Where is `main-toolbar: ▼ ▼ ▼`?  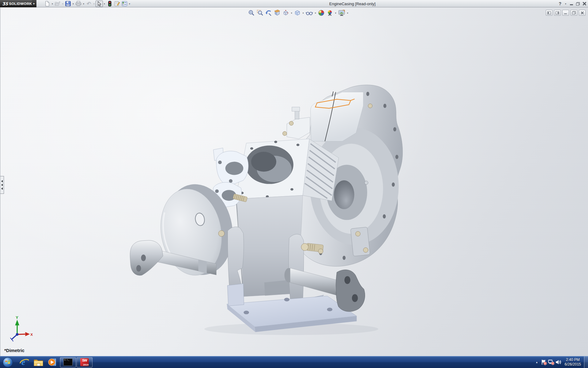
main-toolbar: ▼ ▼ ▼ is located at coordinates (87, 4).